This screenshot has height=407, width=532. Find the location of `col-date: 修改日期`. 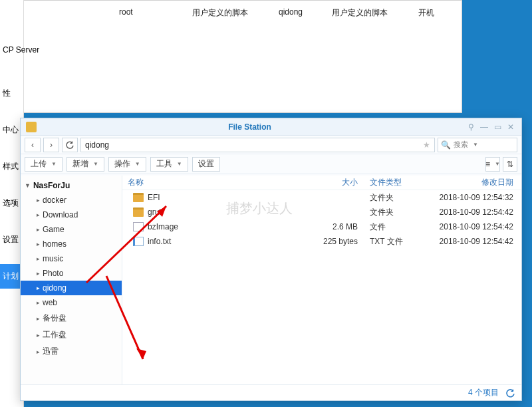

col-date: 修改日期 is located at coordinates (466, 182).